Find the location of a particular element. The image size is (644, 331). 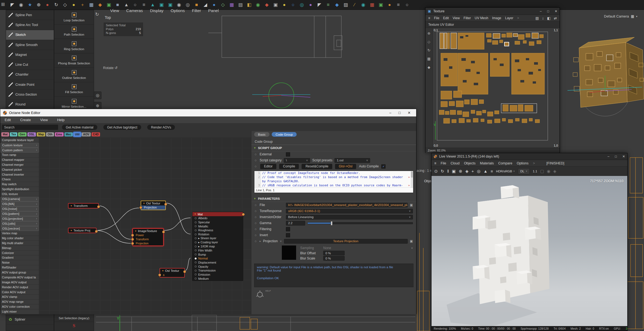

selection-palette-item: Fill Selection is located at coordinates (74, 89).